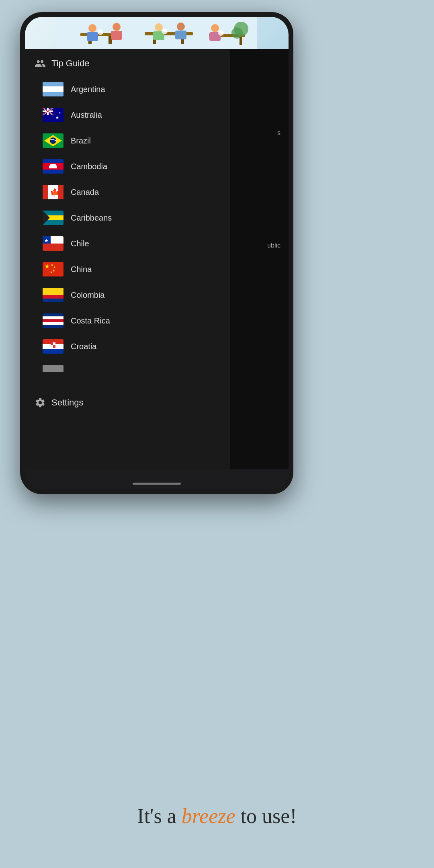  I want to click on list-item: Brazil, so click(127, 141).